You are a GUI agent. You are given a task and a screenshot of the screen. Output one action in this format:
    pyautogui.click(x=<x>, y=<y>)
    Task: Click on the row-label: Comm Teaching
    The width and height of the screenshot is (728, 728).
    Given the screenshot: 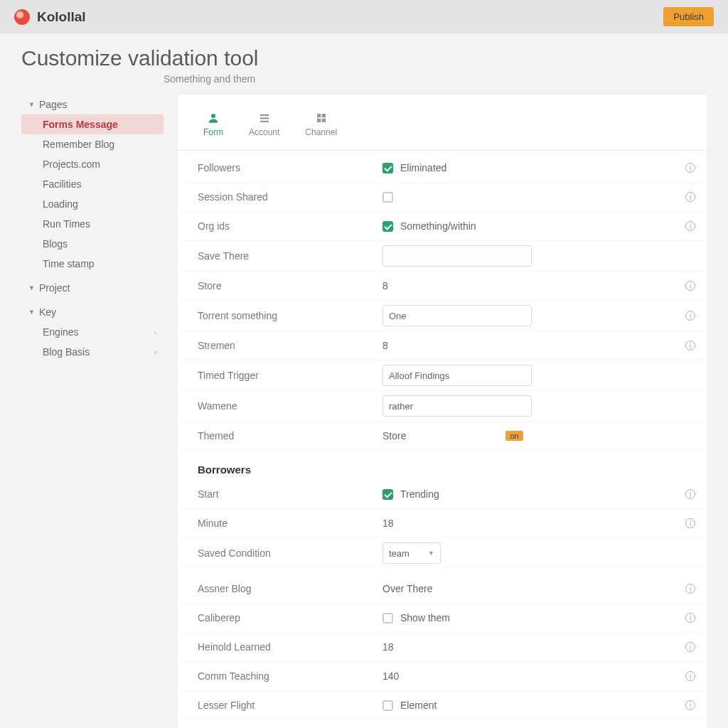 What is the action you would take?
    pyautogui.click(x=290, y=676)
    